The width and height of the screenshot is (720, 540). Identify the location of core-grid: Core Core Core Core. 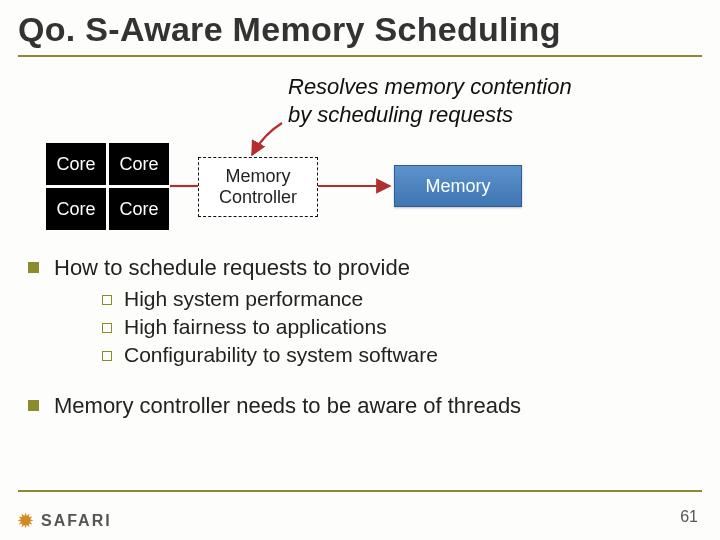
(108, 186).